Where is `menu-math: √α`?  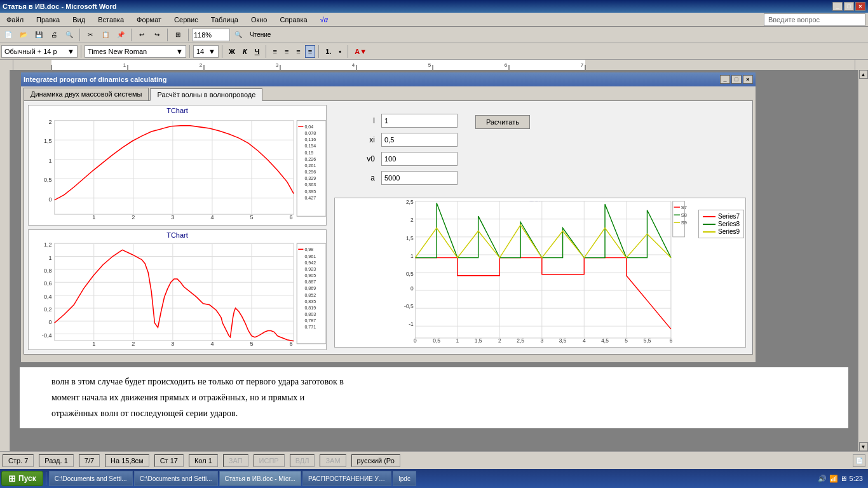 menu-math: √α is located at coordinates (324, 20).